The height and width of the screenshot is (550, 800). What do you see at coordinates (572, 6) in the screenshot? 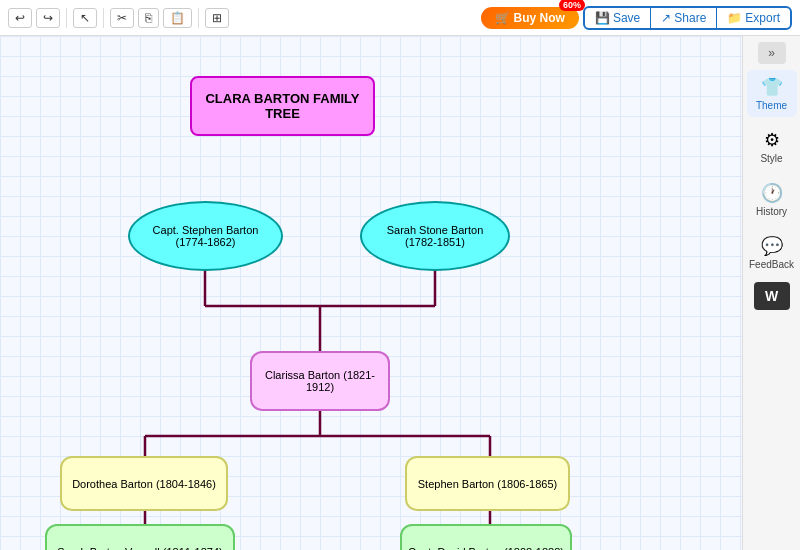
I see `buy-now-badge: 60%` at bounding box center [572, 6].